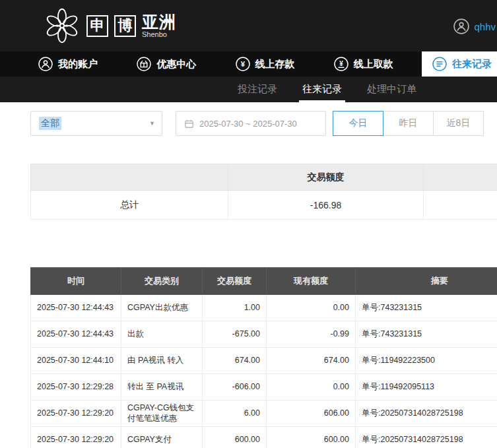 The width and height of the screenshot is (497, 448). I want to click on brand-seal-2: 博, so click(125, 26).